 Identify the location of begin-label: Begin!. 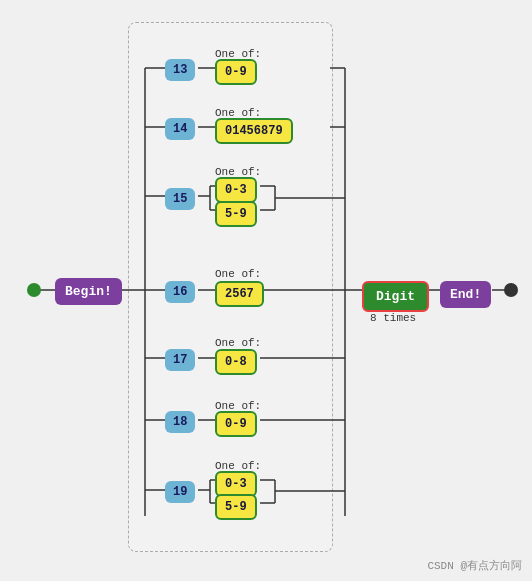
(88, 292).